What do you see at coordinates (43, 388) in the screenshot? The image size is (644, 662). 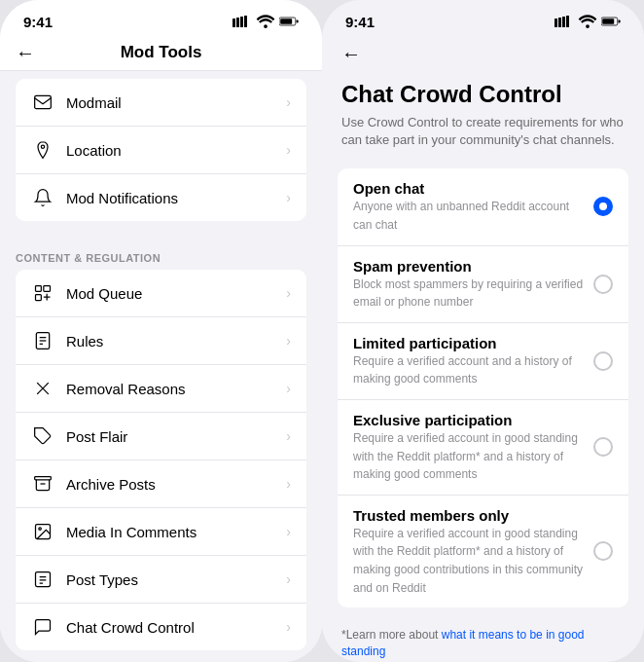 I see `removal-icon` at bounding box center [43, 388].